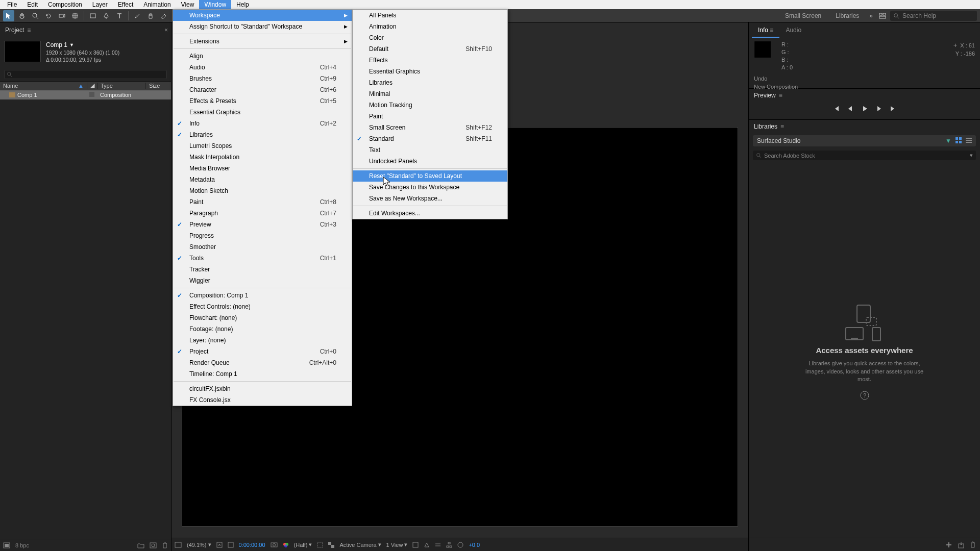 The image size is (980, 551). I want to click on rectangle-tool, so click(93, 16).